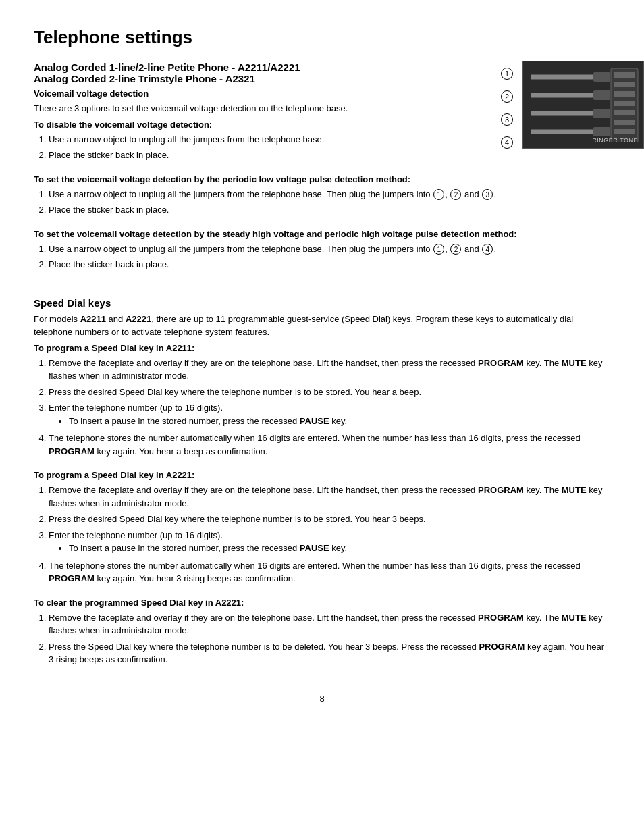  What do you see at coordinates (329, 624) in the screenshot?
I see `clear-a2221-step-1: Remove the faceplate and overlay if they…` at bounding box center [329, 624].